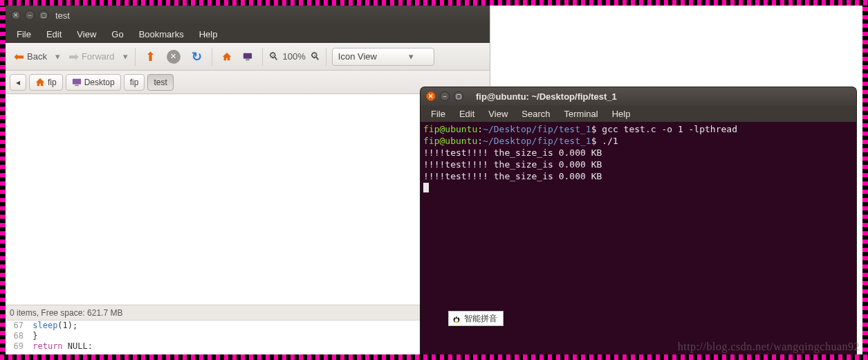 This screenshot has height=360, width=868. What do you see at coordinates (638, 114) in the screenshot?
I see `menu-bar: File Edit View Search Terminal Help` at bounding box center [638, 114].